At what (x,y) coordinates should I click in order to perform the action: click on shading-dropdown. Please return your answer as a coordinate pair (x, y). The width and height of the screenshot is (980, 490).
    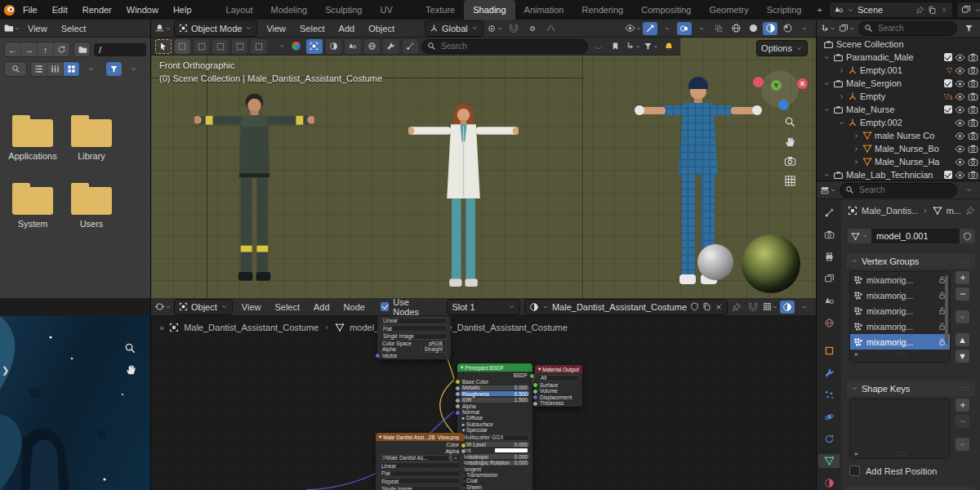
    Looking at the image, I should click on (804, 29).